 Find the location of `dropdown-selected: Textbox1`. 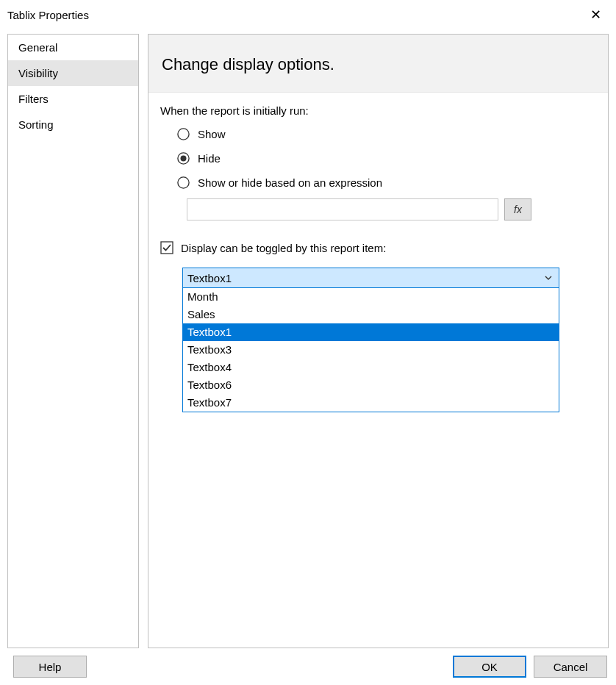

dropdown-selected: Textbox1 is located at coordinates (370, 278).